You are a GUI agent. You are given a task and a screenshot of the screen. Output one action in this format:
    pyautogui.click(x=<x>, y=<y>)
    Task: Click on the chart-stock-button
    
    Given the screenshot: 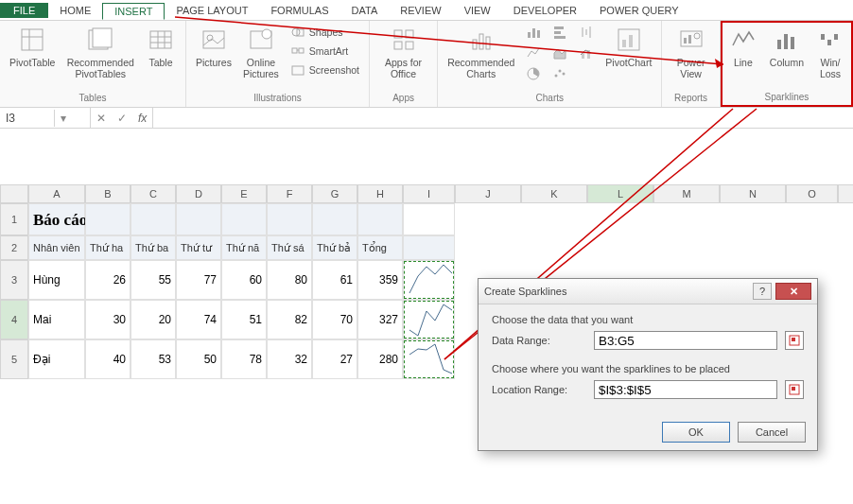 What is the action you would take?
    pyautogui.click(x=586, y=32)
    